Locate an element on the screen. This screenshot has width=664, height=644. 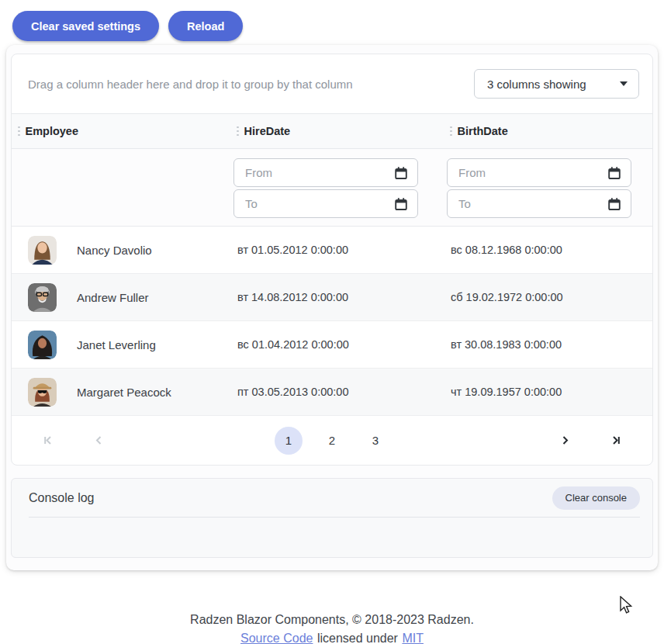
employee-name: Margaret Peacock is located at coordinates (124, 393).